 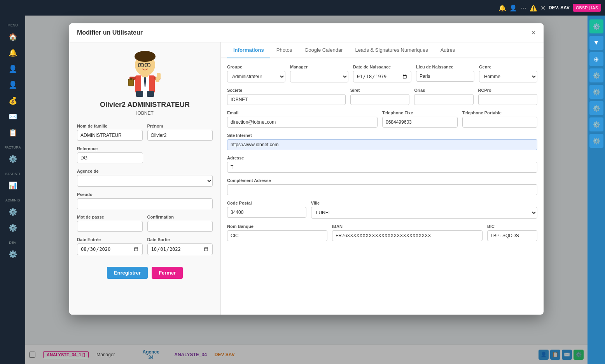 What do you see at coordinates (13, 159) in the screenshot?
I see `sidebar-item-factura: ⚙️` at bounding box center [13, 159].